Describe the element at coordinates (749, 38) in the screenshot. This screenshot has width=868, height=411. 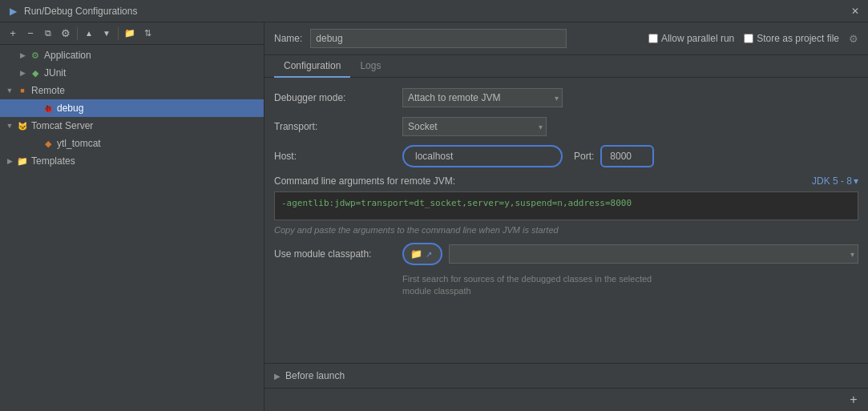
I see `store-project-checkbox` at that location.